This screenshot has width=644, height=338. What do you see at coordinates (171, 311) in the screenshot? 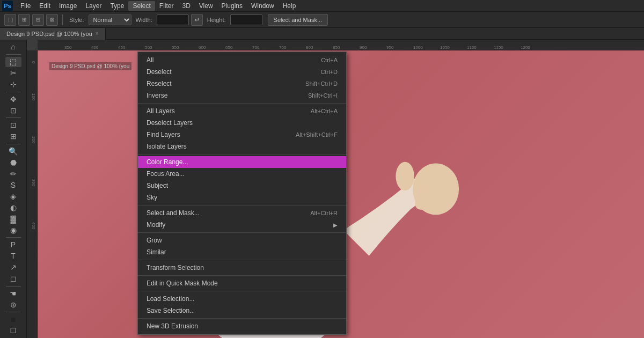
I see `menu-item-save-selection-label: Save Selection...` at bounding box center [171, 311].